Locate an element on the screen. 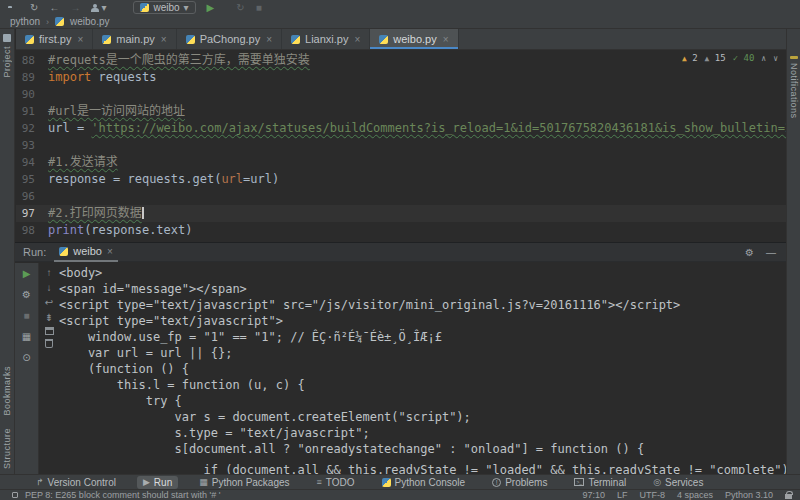 The width and height of the screenshot is (800, 500). python-console-icon is located at coordinates (386, 482).